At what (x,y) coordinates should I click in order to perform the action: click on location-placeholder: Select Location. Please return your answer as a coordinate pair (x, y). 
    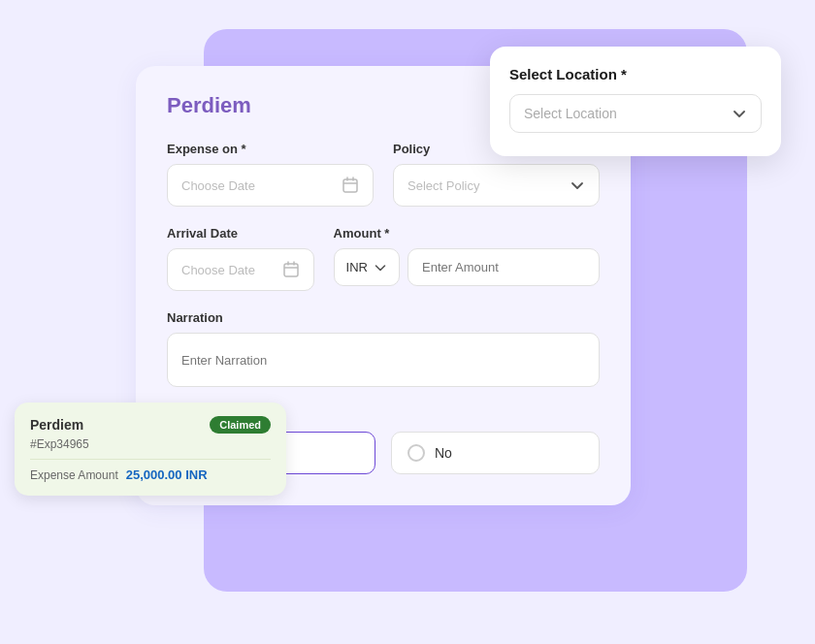
    Looking at the image, I should click on (570, 113).